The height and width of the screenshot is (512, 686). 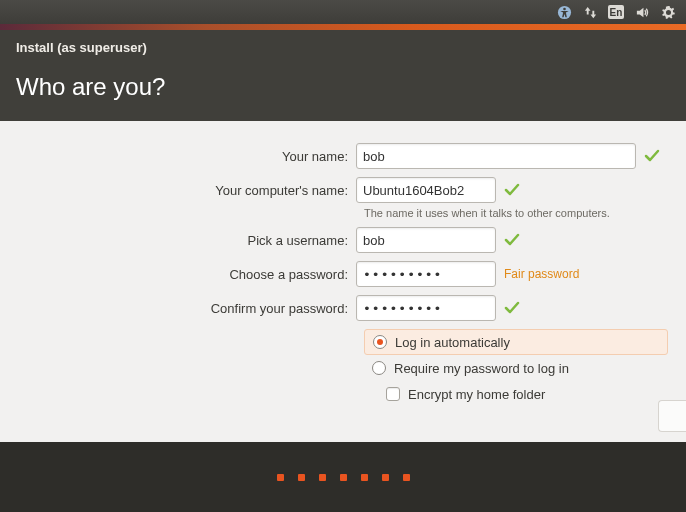 What do you see at coordinates (527, 394) in the screenshot?
I see `checkbox-encrypt-home: Encrypt my home folder` at bounding box center [527, 394].